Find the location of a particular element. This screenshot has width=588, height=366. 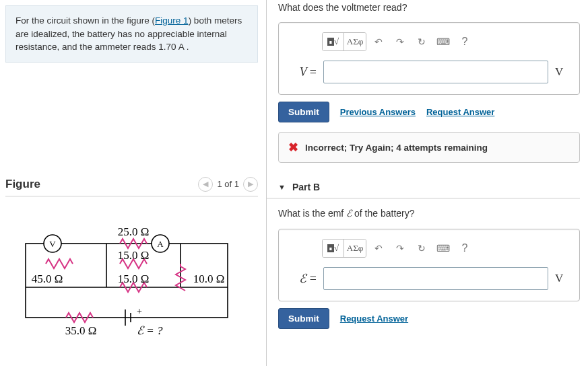

part-a-request-answer-link: Request Answer is located at coordinates (461, 112).